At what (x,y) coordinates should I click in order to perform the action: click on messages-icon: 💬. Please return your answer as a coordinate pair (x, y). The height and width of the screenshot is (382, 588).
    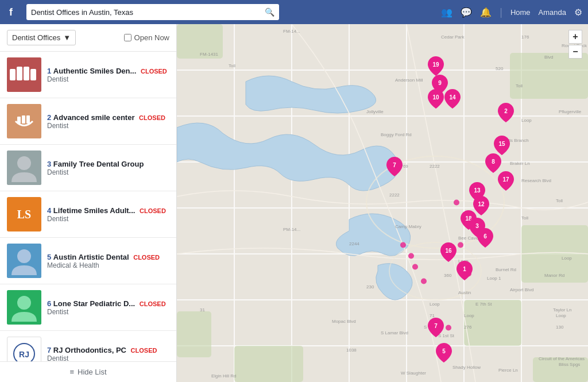
    Looking at the image, I should click on (466, 13).